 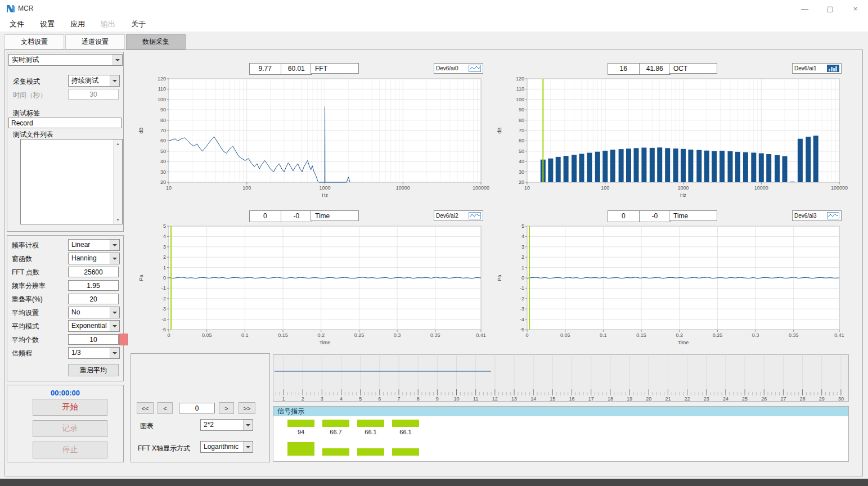 What do you see at coordinates (855, 8) in the screenshot?
I see `close-button: ×` at bounding box center [855, 8].